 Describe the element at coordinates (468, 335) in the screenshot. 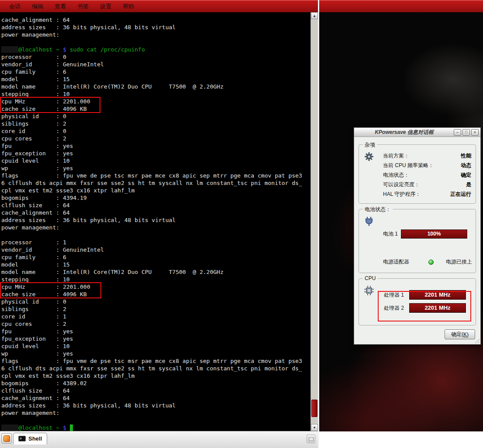

I see `ok-button-text-close: )` at that location.